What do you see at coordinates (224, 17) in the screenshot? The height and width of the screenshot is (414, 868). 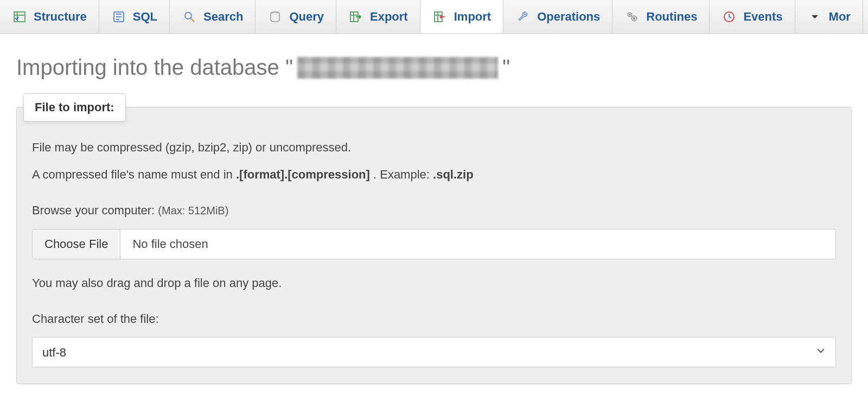 I see `tab-label: Search` at bounding box center [224, 17].